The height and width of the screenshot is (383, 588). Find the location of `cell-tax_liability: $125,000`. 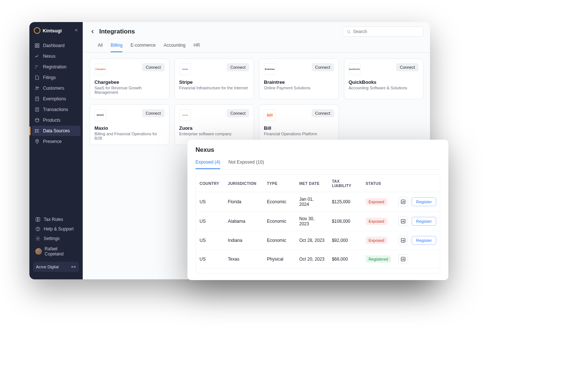

cell-tax_liability: $125,000 is located at coordinates (345, 202).